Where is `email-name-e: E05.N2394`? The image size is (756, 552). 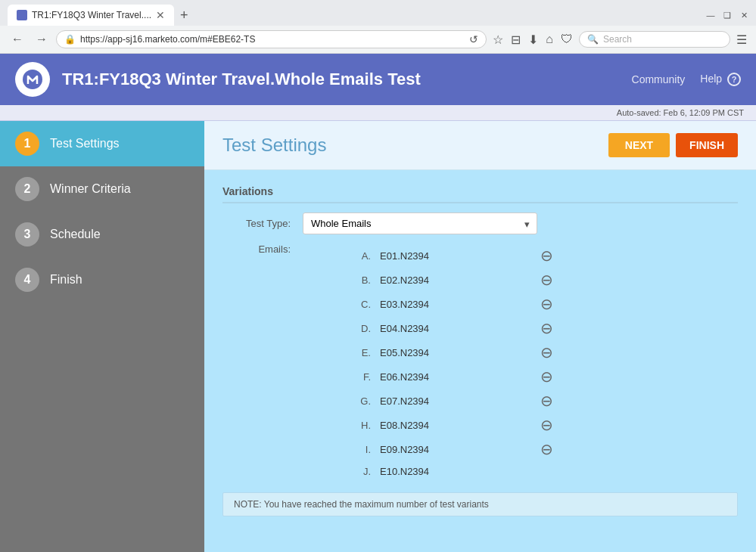 email-name-e: E05.N2394 is located at coordinates (456, 352).